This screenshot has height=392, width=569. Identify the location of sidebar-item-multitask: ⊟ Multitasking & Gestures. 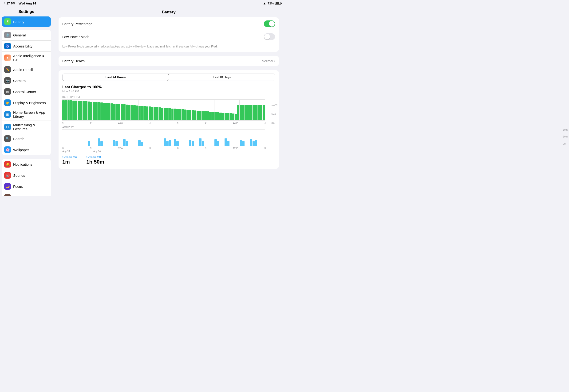
(27, 127).